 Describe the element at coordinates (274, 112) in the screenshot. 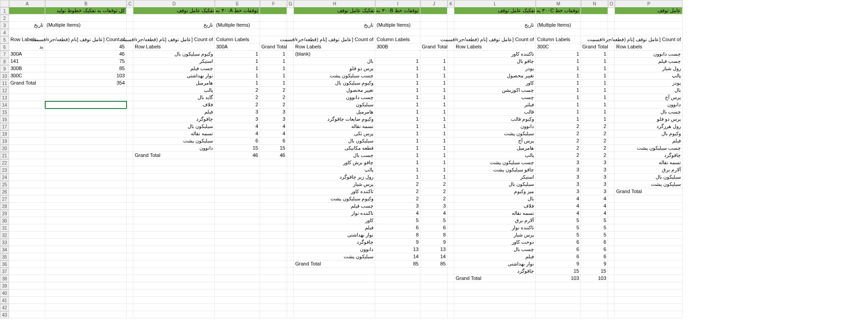

I see `cell-F15: 3` at that location.